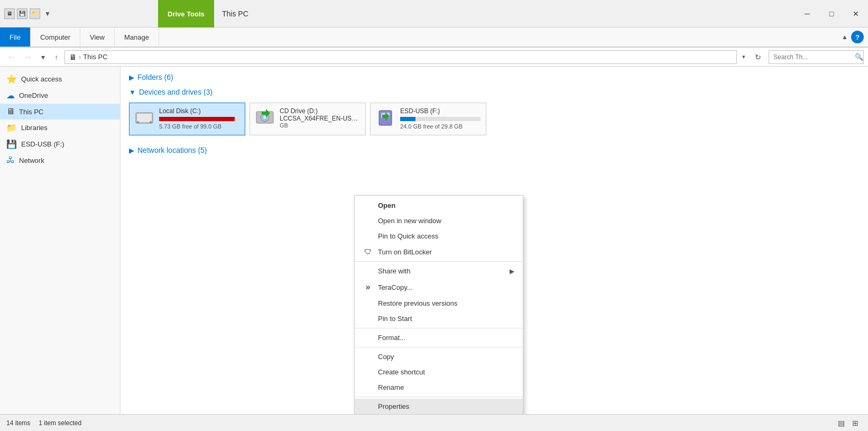 This screenshot has width=868, height=431. I want to click on sidebar-item-this-pc: 🖥 This PC, so click(60, 112).